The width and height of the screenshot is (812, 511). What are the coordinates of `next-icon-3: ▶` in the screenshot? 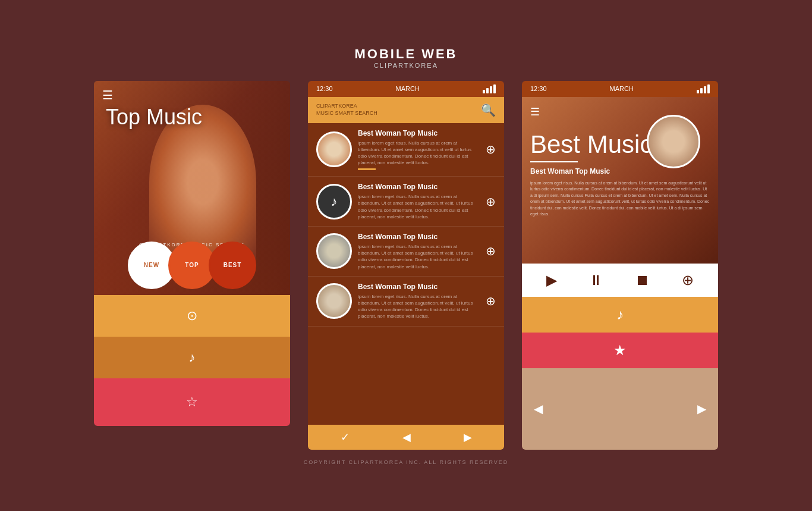 It's located at (701, 409).